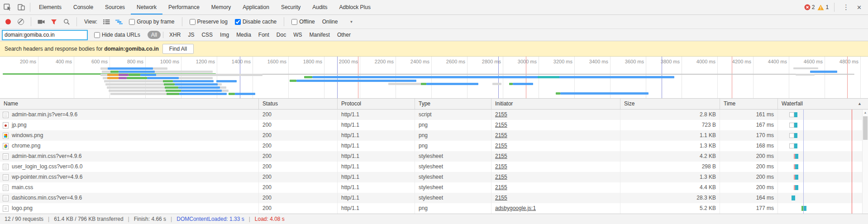 This screenshot has width=868, height=224. What do you see at coordinates (97, 35) in the screenshot?
I see `hide-data-urls-checkbox` at bounding box center [97, 35].